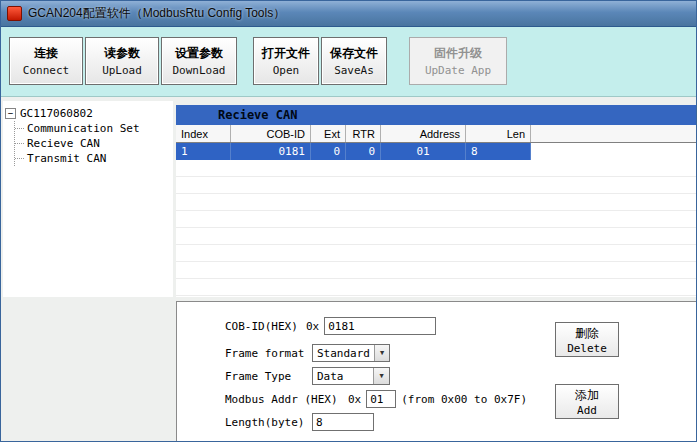 The height and width of the screenshot is (442, 697). I want to click on upload-button: 读参数 UpLoad, so click(122, 61).